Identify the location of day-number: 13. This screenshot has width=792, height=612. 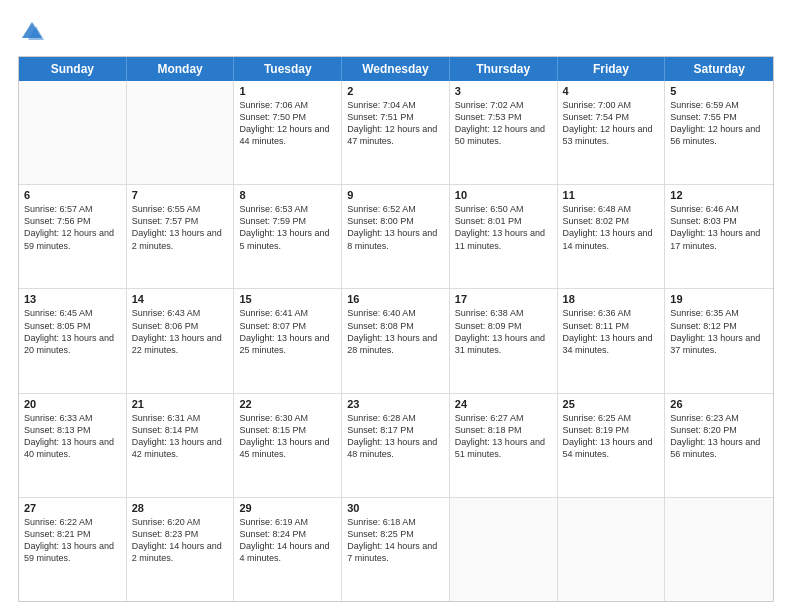
(72, 299).